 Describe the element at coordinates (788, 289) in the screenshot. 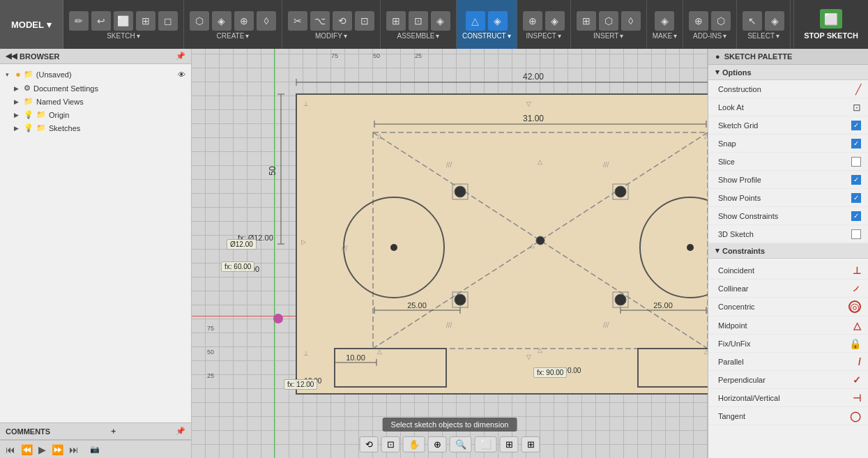

I see `constraint-collinear: Collinear ⟋` at that location.